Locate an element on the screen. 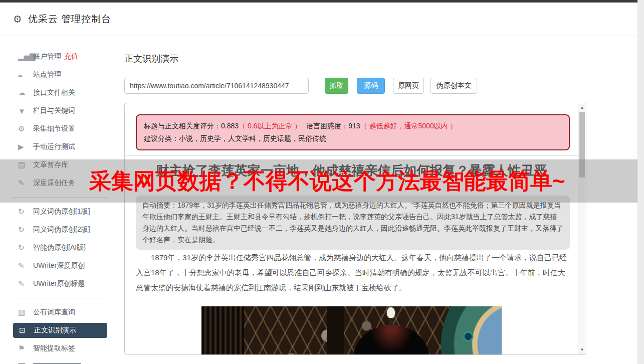  bar-chart-icon: ▂▅▇ is located at coordinates (26, 57).